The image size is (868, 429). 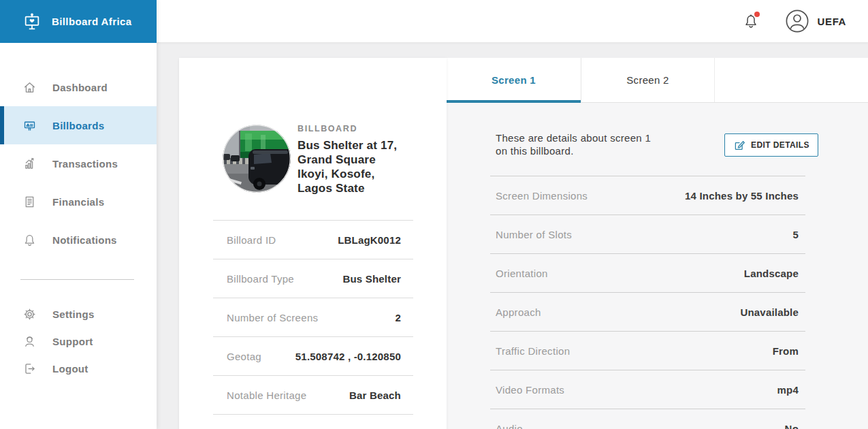 What do you see at coordinates (364, 129) in the screenshot?
I see `billboard-eyebrow-label: BILLBOARD` at bounding box center [364, 129].